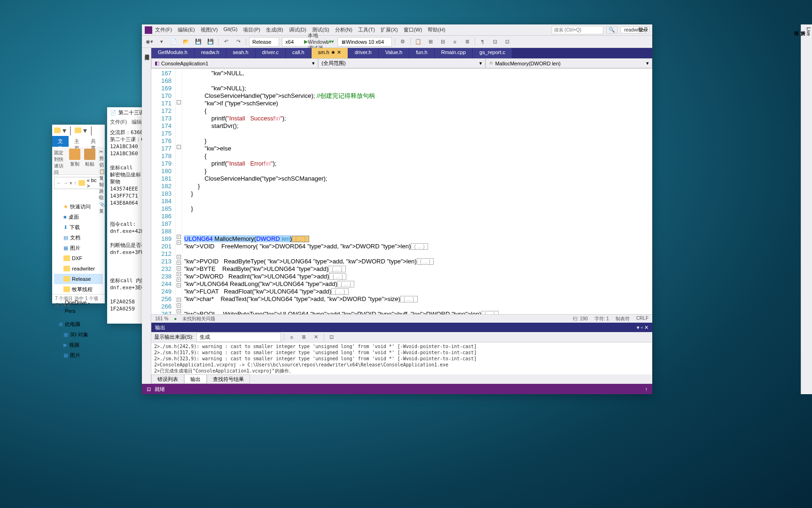  What do you see at coordinates (93, 141) in the screenshot?
I see `tab-share: 共享` at bounding box center [93, 141].